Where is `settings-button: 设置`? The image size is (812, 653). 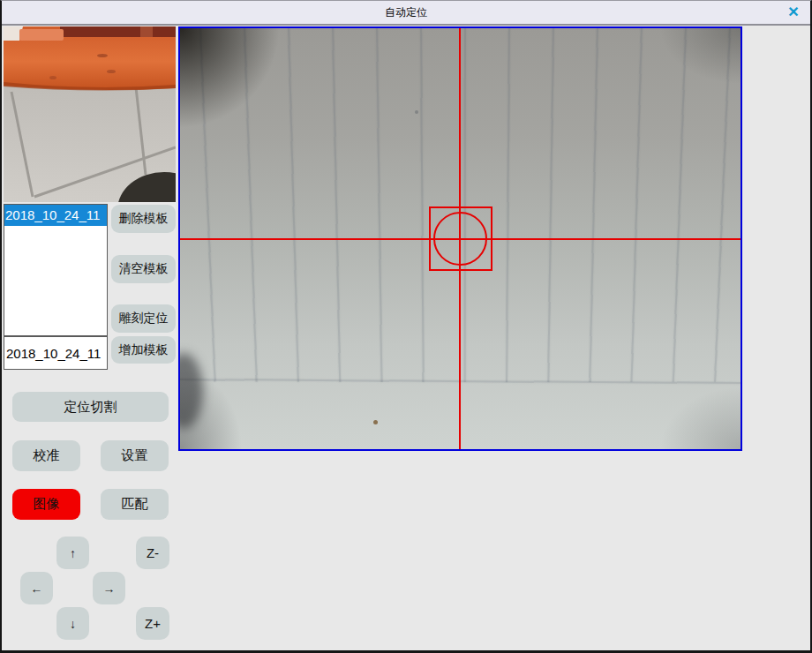 settings-button: 设置 is located at coordinates (134, 455).